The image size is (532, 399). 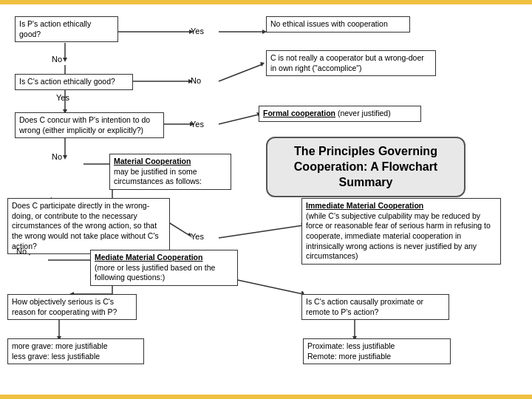 I want to click on c-not-cooperator-box: C is not really a cooperator but a wrong…, so click(x=351, y=64).